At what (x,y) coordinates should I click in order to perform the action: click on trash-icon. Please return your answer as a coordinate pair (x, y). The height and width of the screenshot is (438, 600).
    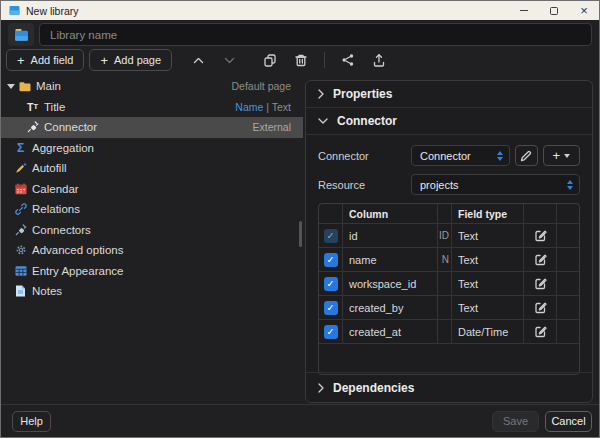
    Looking at the image, I should click on (301, 60).